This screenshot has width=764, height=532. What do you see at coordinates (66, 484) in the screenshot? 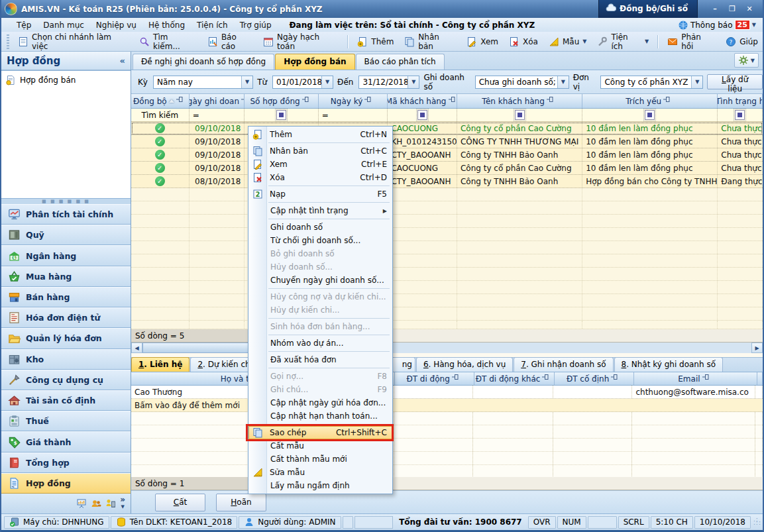
I see `sidebar-module-contract: Hợp đồng` at bounding box center [66, 484].